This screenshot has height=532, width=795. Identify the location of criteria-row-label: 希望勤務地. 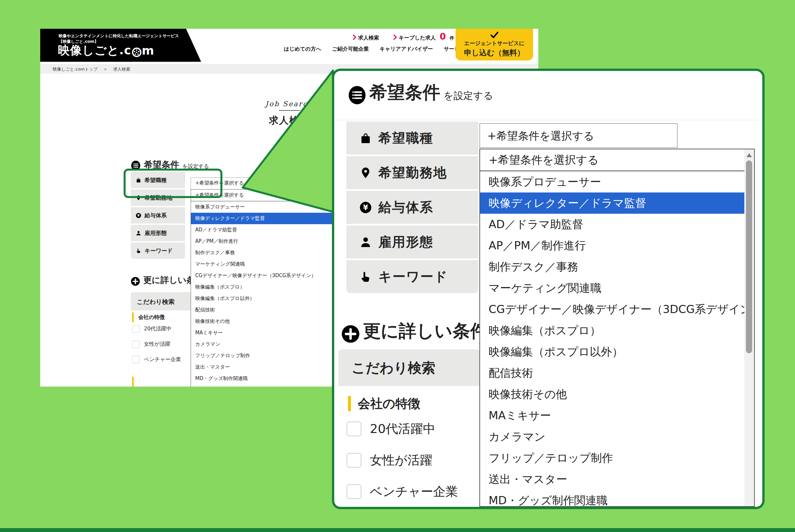
(159, 198).